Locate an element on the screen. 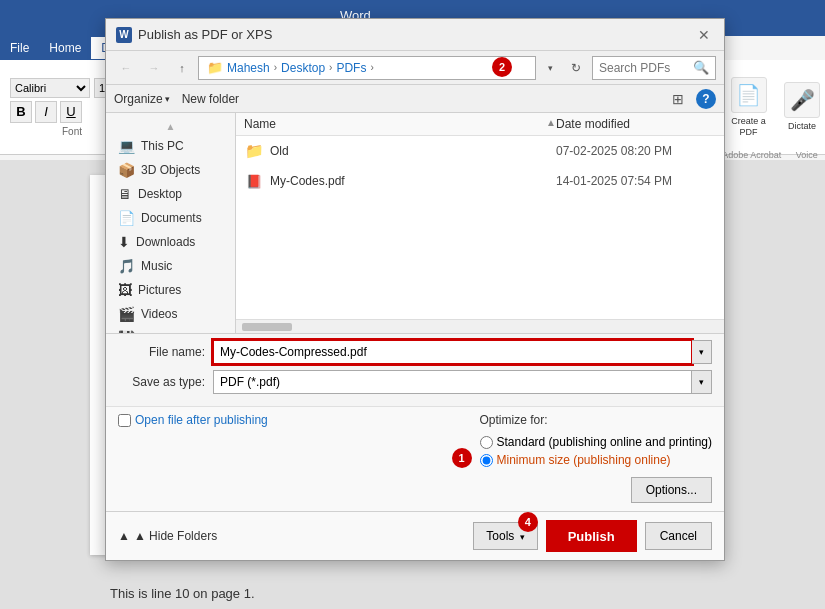  videos-label: Videos is located at coordinates (159, 314).